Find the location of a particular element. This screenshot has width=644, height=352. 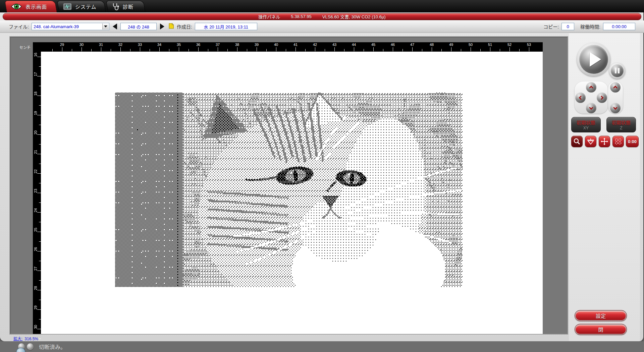

magnifier-icon is located at coordinates (577, 141).